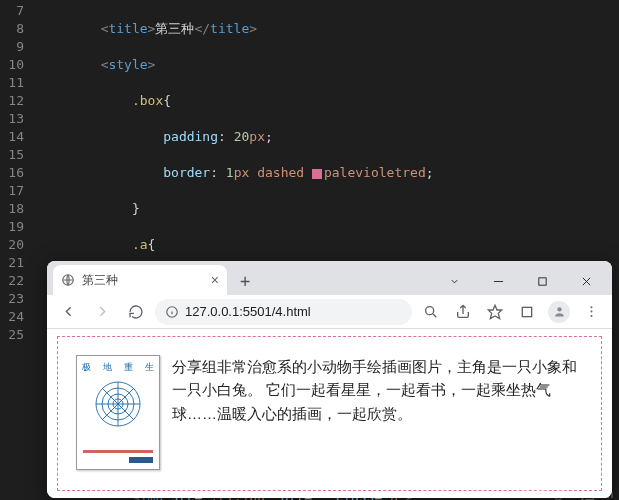  I want to click on book-image: 极地重生, so click(118, 412).